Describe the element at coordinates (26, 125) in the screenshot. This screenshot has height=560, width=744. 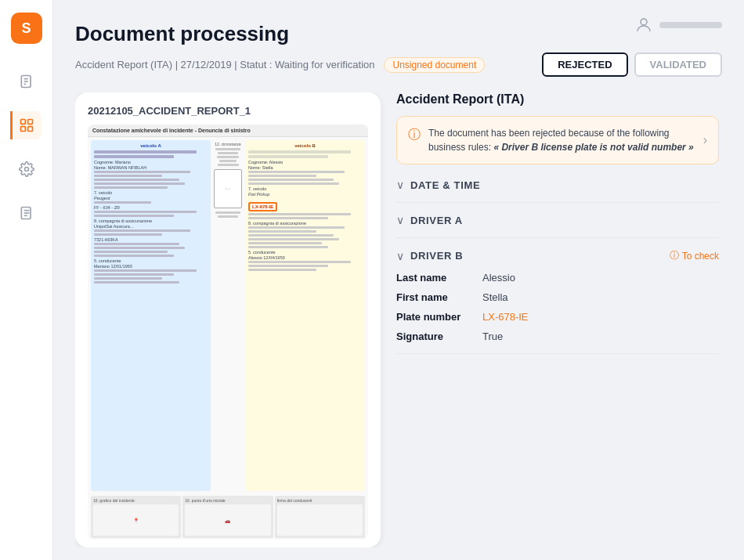
I see `sidebar-item-scan` at that location.